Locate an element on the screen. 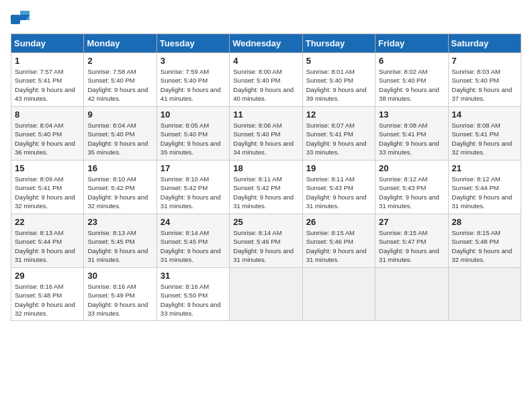 Image resolution: width=532 pixels, height=411 pixels. calendar-cell: 25 Sunrise: 8:14 AMSunset: 5:46 PMDaylig… is located at coordinates (266, 241).